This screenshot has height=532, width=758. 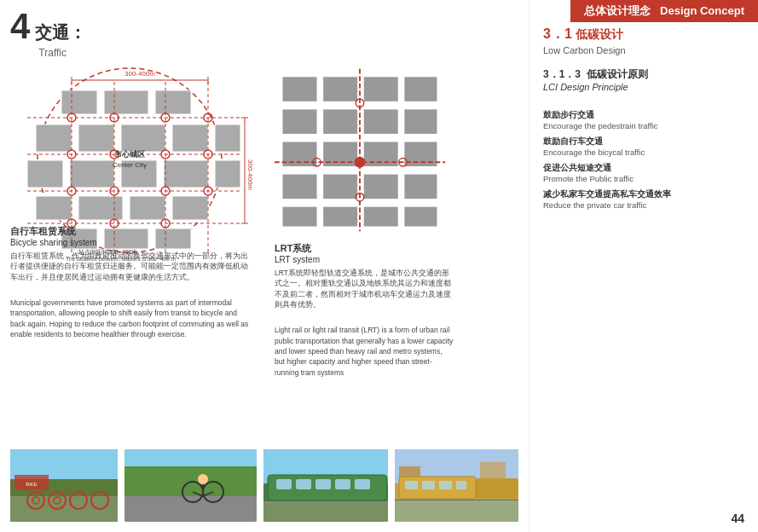 I want to click on right-section-num: 3．1, so click(x=558, y=34).